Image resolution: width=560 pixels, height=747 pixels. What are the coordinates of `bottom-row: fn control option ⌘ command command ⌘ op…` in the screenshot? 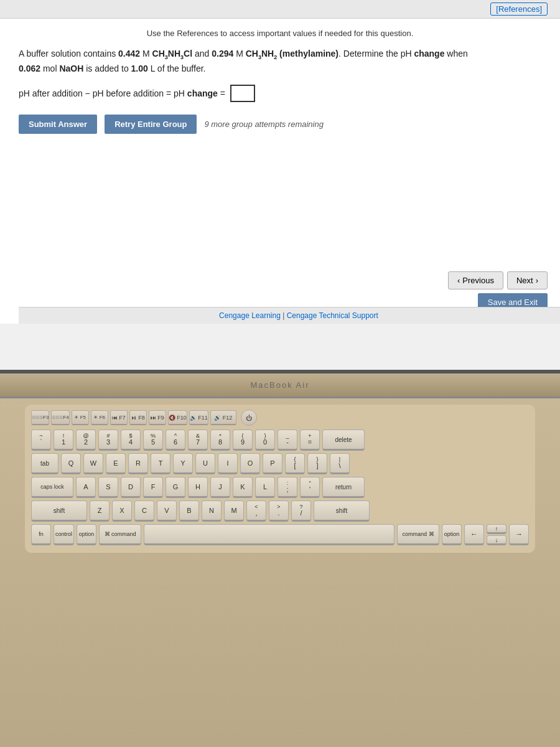 It's located at (280, 535).